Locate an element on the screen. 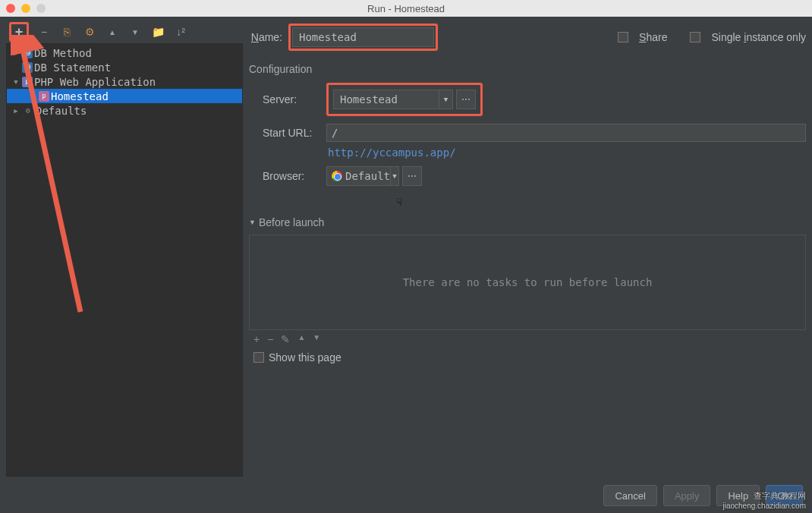 The image size is (812, 513). tree-label: PHP Web Application is located at coordinates (95, 82).